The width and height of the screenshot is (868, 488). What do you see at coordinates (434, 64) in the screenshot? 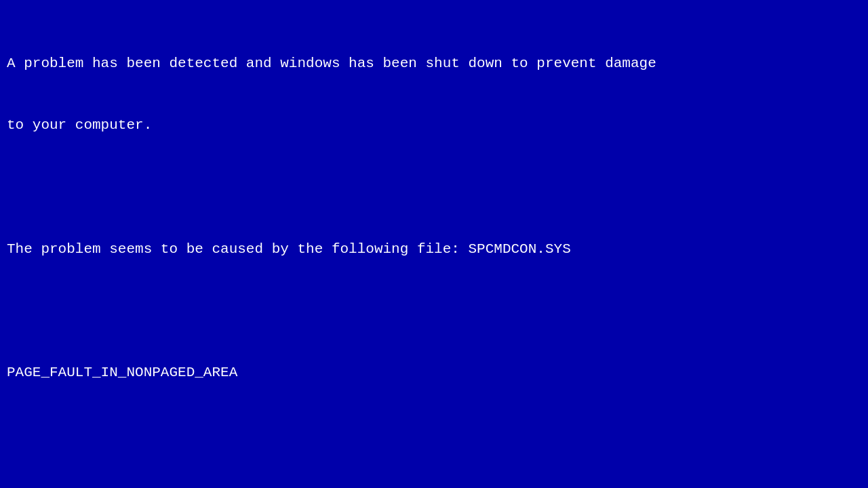
I see `bsod-line-1: A problem has been detected and windows …` at bounding box center [434, 64].